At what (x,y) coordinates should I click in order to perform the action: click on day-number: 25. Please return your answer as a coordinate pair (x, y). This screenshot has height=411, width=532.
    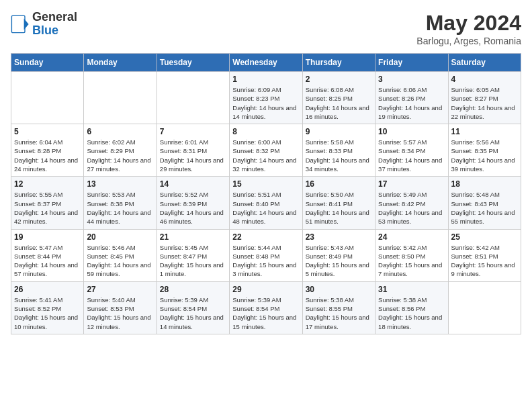
    Looking at the image, I should click on (485, 237).